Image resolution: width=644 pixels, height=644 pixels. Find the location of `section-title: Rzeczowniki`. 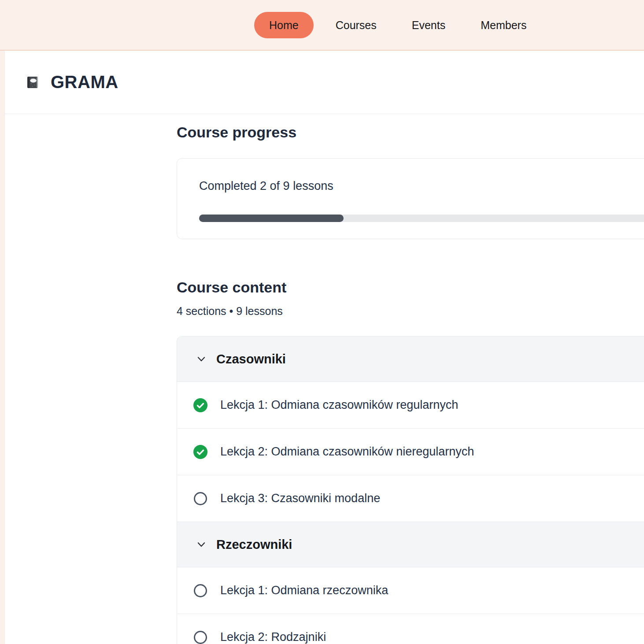

section-title: Rzeczowniki is located at coordinates (254, 544).